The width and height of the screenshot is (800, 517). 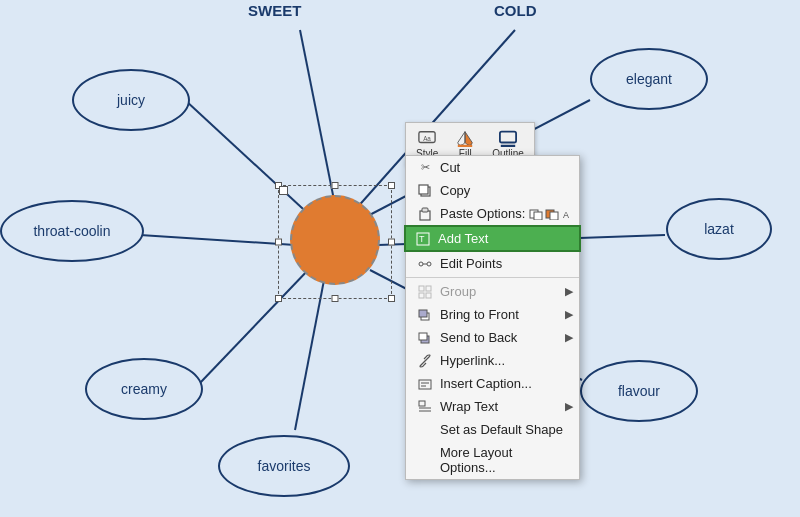 What do you see at coordinates (492, 292) in the screenshot?
I see `menu-group: Group ▶` at bounding box center [492, 292].